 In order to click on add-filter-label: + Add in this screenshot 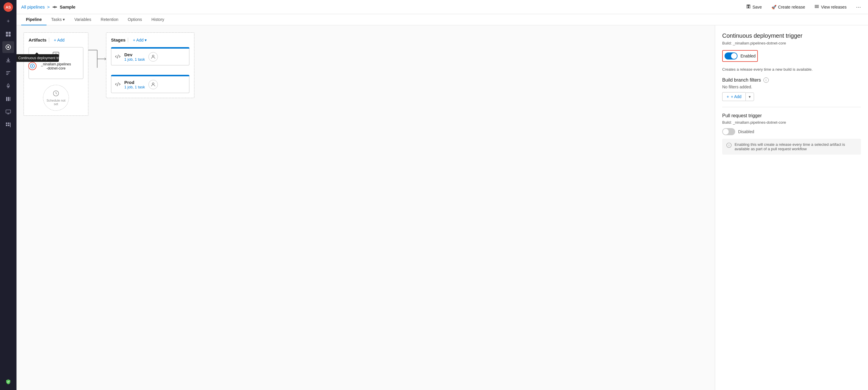, I will do `click(736, 97)`.